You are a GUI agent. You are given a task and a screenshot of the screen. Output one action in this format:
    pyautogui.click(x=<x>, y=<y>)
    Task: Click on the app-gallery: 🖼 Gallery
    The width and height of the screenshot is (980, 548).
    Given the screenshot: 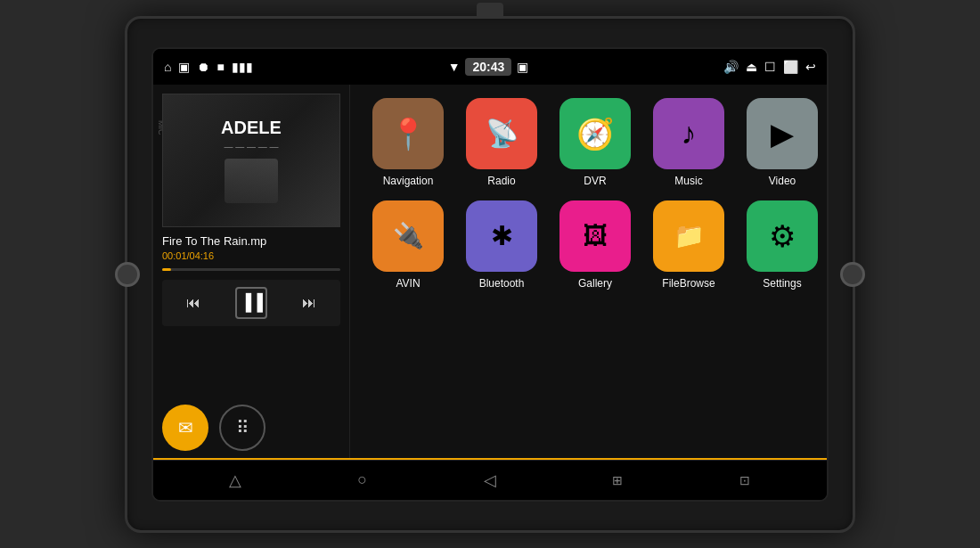 What is the action you would take?
    pyautogui.click(x=595, y=245)
    